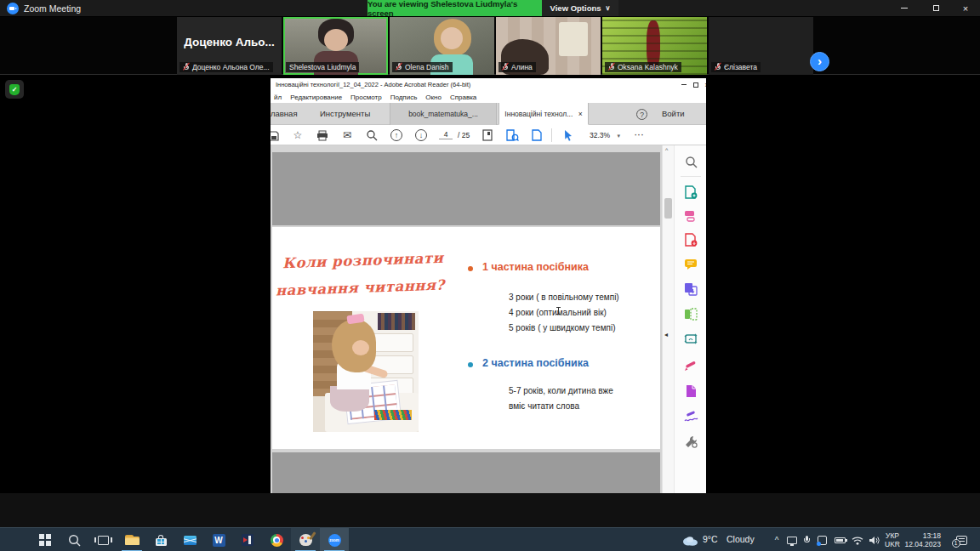 This screenshot has width=980, height=551. What do you see at coordinates (691, 264) in the screenshot?
I see `comment-icon` at bounding box center [691, 264].